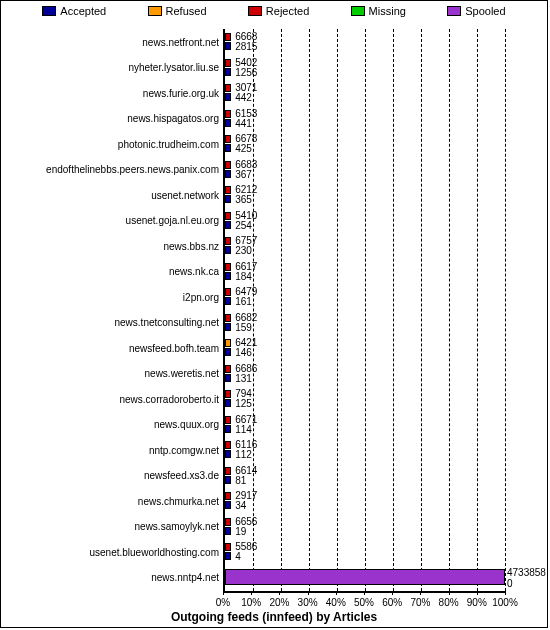 Image resolution: width=550 pixels, height=630 pixels. What do you see at coordinates (181, 92) in the screenshot?
I see `row-host-label: news.furie.org.uk` at bounding box center [181, 92].